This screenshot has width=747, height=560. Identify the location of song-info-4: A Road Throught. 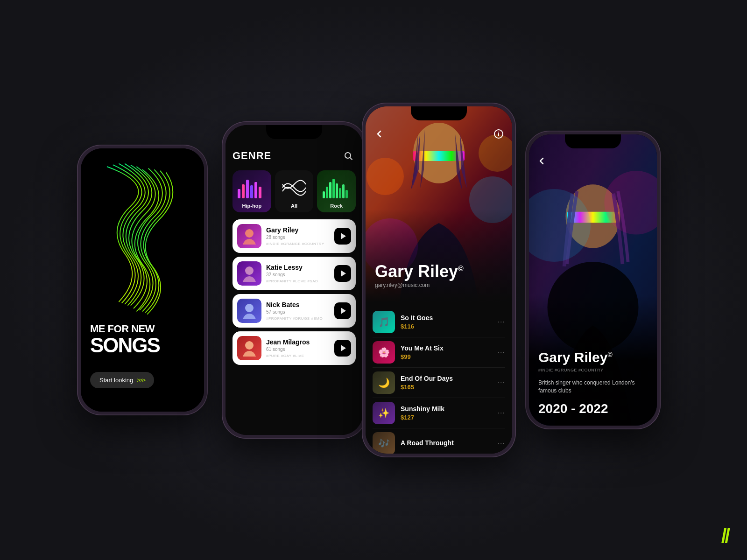
(446, 443).